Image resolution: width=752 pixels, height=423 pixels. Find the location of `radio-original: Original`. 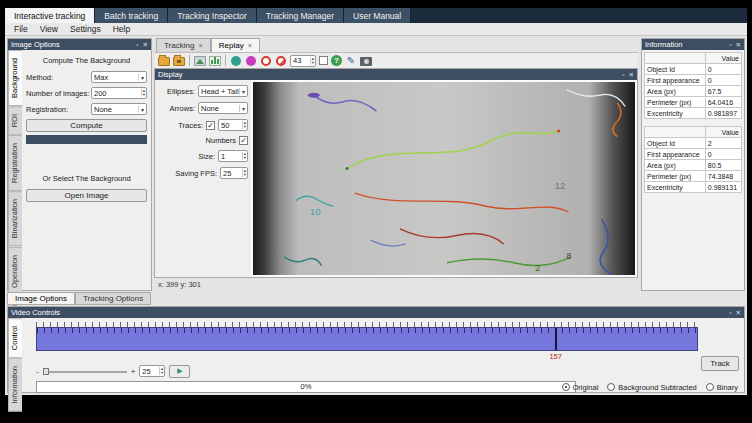

radio-original: Original is located at coordinates (580, 388).